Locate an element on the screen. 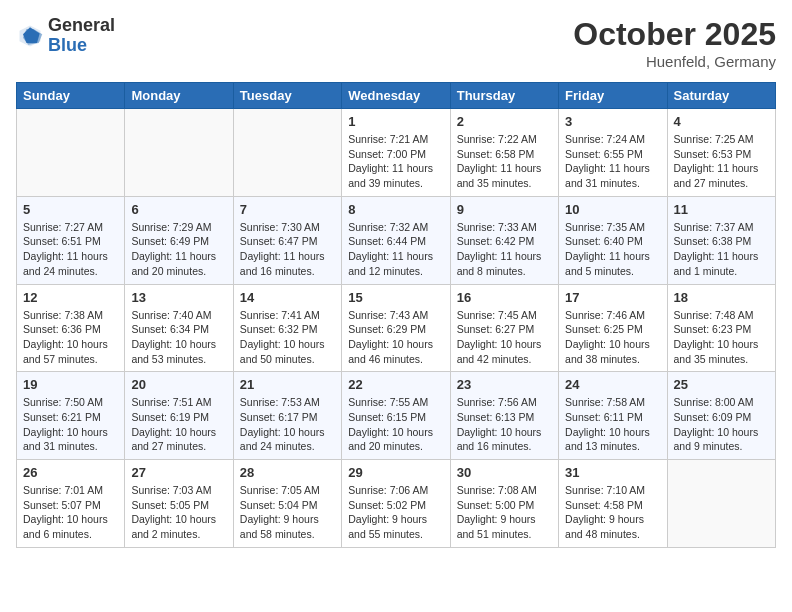 This screenshot has width=792, height=612. day-number: 27 is located at coordinates (178, 472).